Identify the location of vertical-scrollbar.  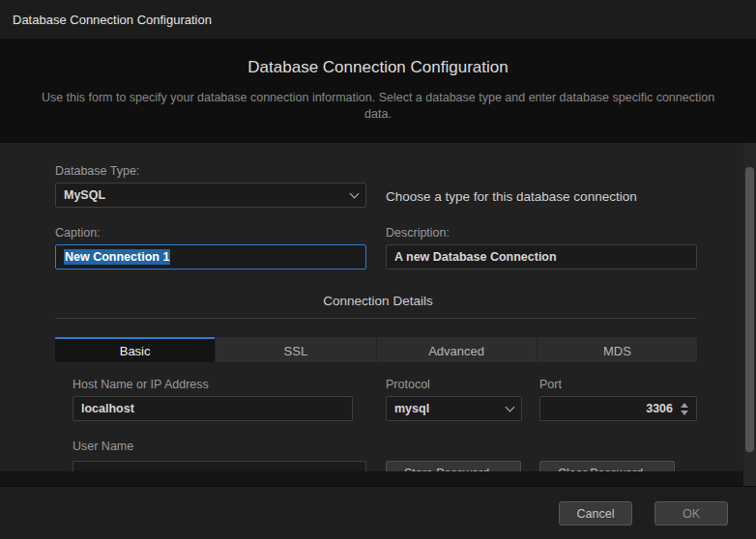
(750, 315).